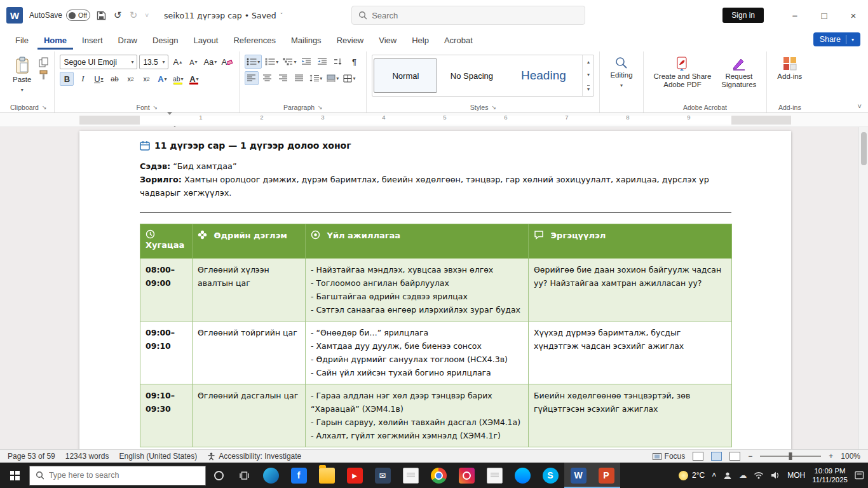  Describe the element at coordinates (178, 79) in the screenshot. I see `highlight-button: ab▾` at that location.